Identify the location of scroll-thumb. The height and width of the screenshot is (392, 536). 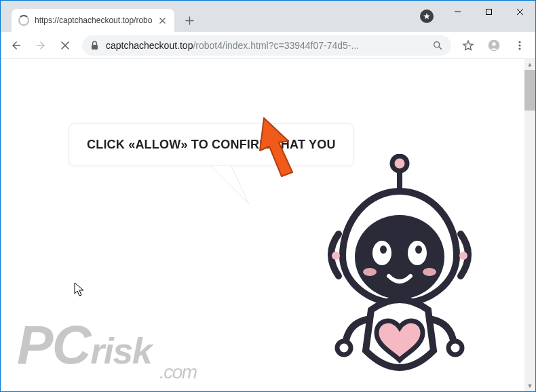
(530, 90).